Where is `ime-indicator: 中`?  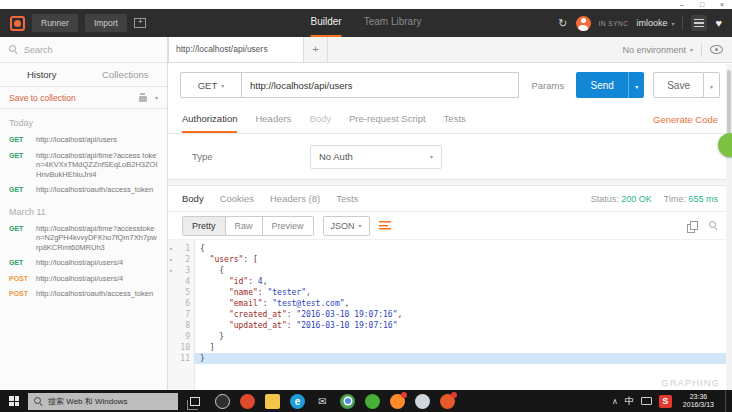 ime-indicator: 中 is located at coordinates (630, 402).